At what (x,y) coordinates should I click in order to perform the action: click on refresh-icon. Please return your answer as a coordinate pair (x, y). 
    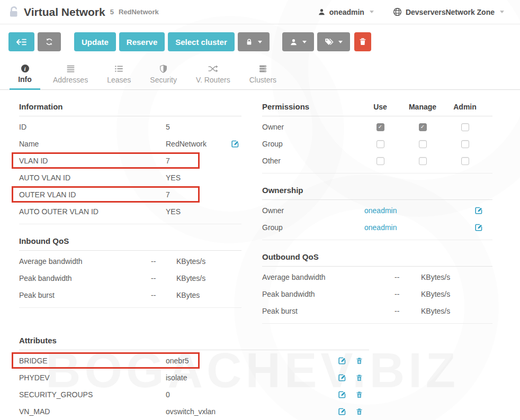
    Looking at the image, I should click on (49, 42).